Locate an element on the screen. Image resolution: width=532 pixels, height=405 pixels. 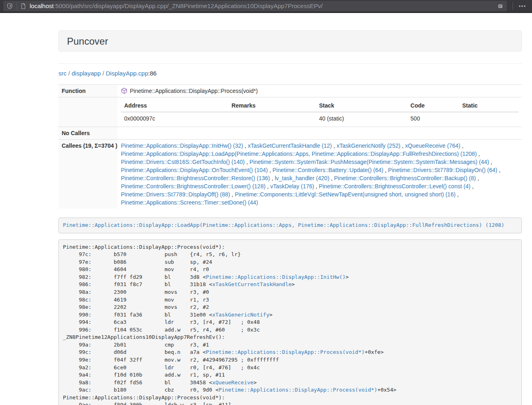
reader-mode-icon is located at coordinates (500, 6).